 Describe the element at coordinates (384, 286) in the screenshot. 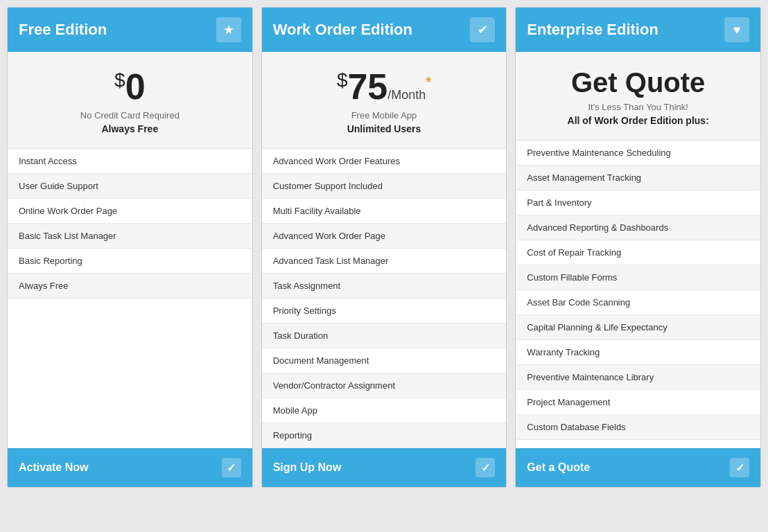

I see `feature-item: Task Assignment` at that location.